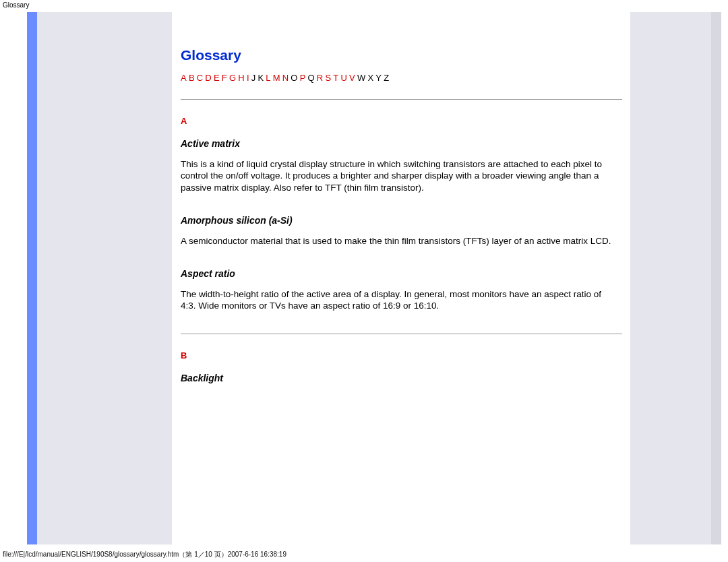  Describe the element at coordinates (225, 78) in the screenshot. I see `alpha-letter-f: F` at that location.